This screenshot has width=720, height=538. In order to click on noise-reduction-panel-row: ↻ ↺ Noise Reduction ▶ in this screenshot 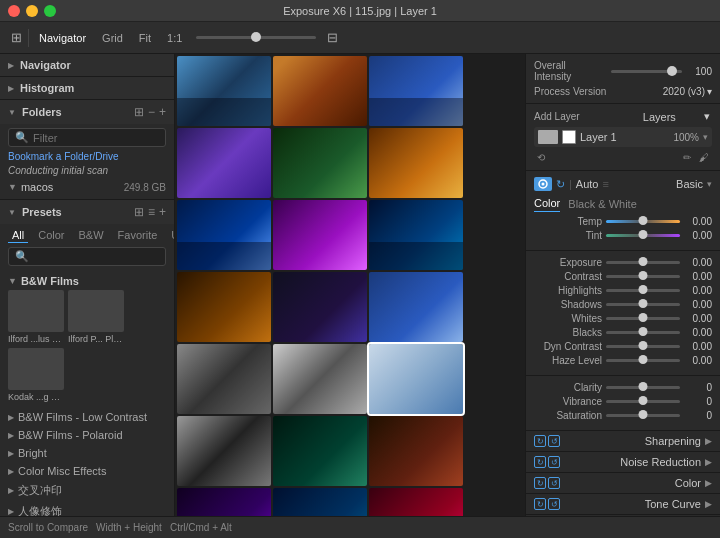, I will do `click(623, 462)`.